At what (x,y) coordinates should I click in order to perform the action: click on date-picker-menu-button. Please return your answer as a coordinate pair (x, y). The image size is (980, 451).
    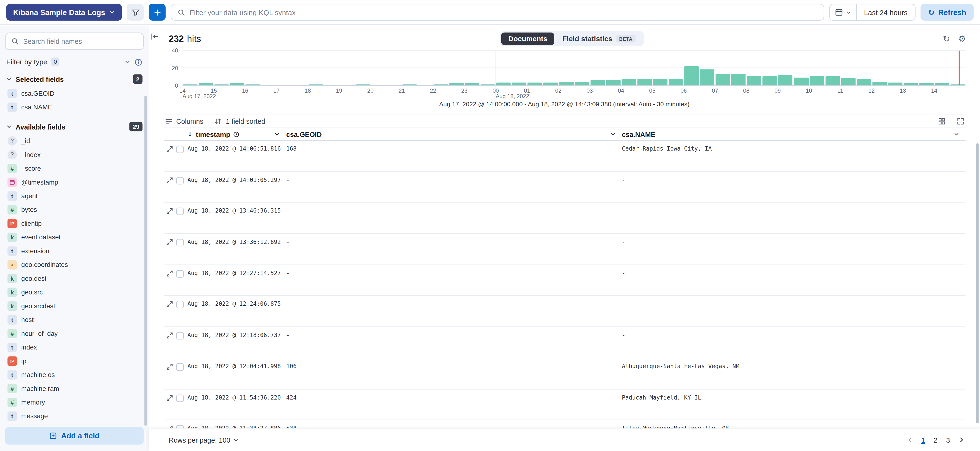
    Looking at the image, I should click on (843, 12).